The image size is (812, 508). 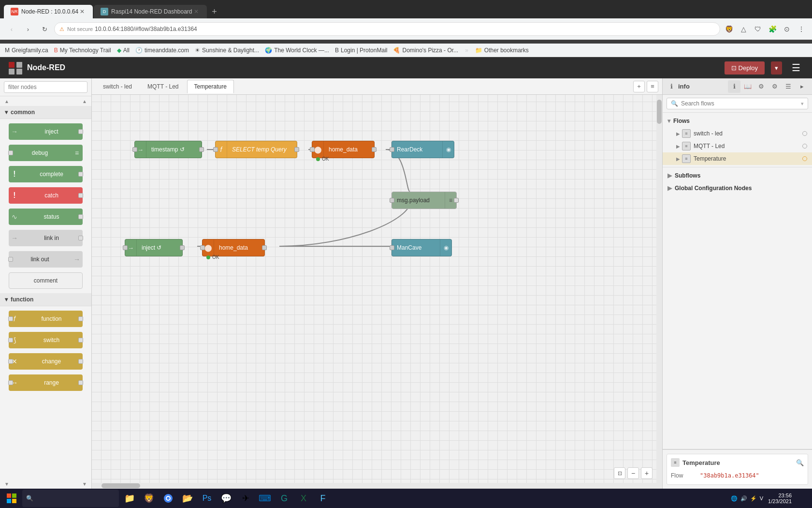 What do you see at coordinates (85, 101) in the screenshot?
I see `scroll-up-right: ▲` at bounding box center [85, 101].